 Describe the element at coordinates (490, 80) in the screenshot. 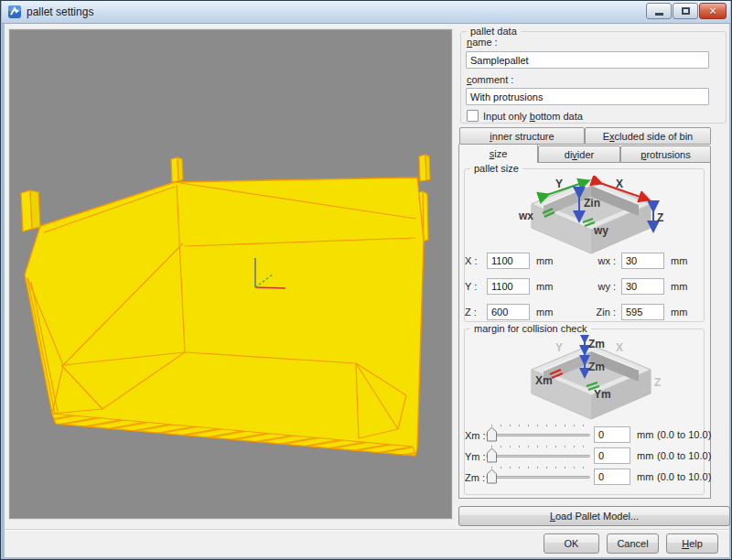

I see `comment-label: comment :` at that location.